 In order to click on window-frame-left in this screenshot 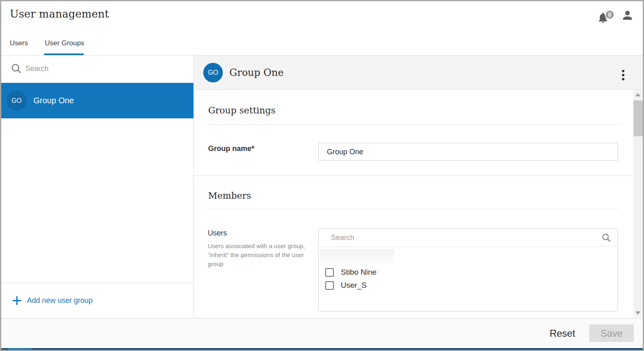, I will do `click(1, 176)`.